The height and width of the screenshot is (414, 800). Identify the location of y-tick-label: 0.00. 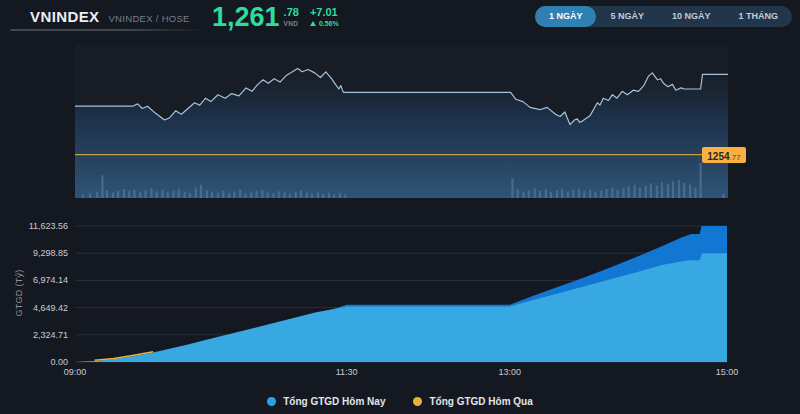
(59, 362).